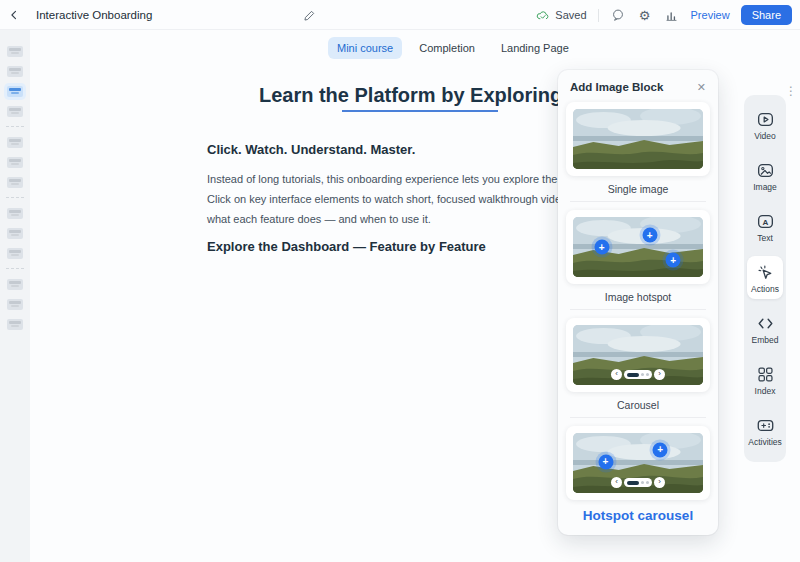  What do you see at coordinates (766, 340) in the screenshot?
I see `tool-label: Embed` at bounding box center [766, 340].